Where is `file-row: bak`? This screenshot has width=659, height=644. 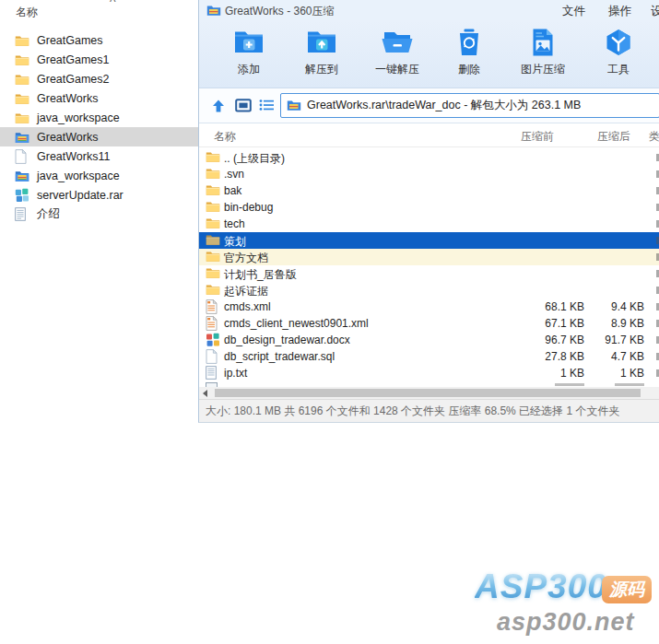 file-row: bak is located at coordinates (430, 191).